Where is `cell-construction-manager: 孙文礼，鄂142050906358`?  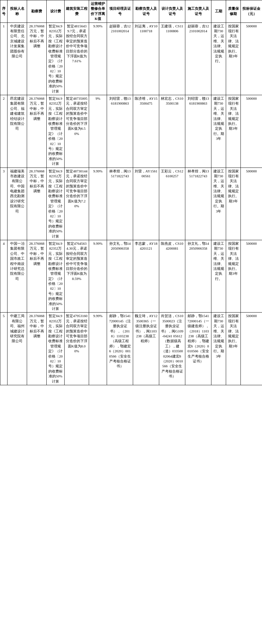
cell-construction-manager: 孙文礼，鄂142050906358 is located at coordinates (198, 276).